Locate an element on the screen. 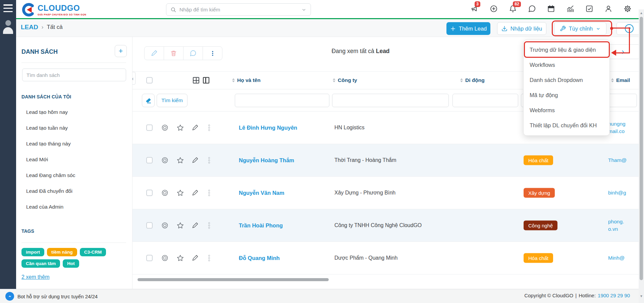 Image resolution: width=644 pixels, height=303 pixels. support-bot: Bot hỗ trợ sử dụng trực tuyến 24/24 is located at coordinates (52, 296).